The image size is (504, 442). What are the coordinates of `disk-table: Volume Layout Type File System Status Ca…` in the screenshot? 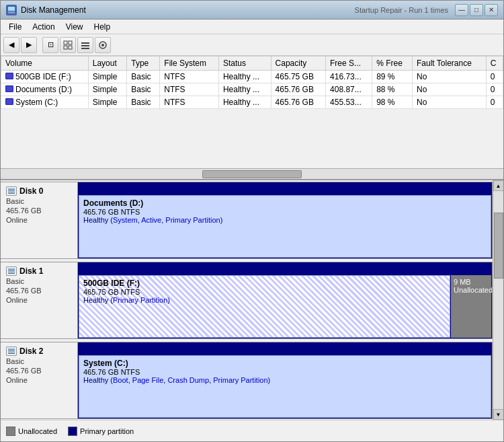 It's located at (252, 82).